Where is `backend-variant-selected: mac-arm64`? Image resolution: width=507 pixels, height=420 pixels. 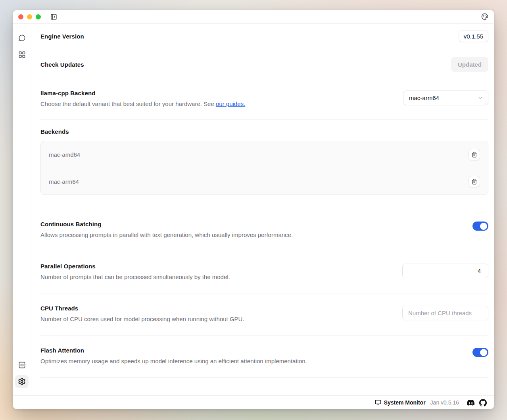
backend-variant-selected: mac-arm64 is located at coordinates (424, 98).